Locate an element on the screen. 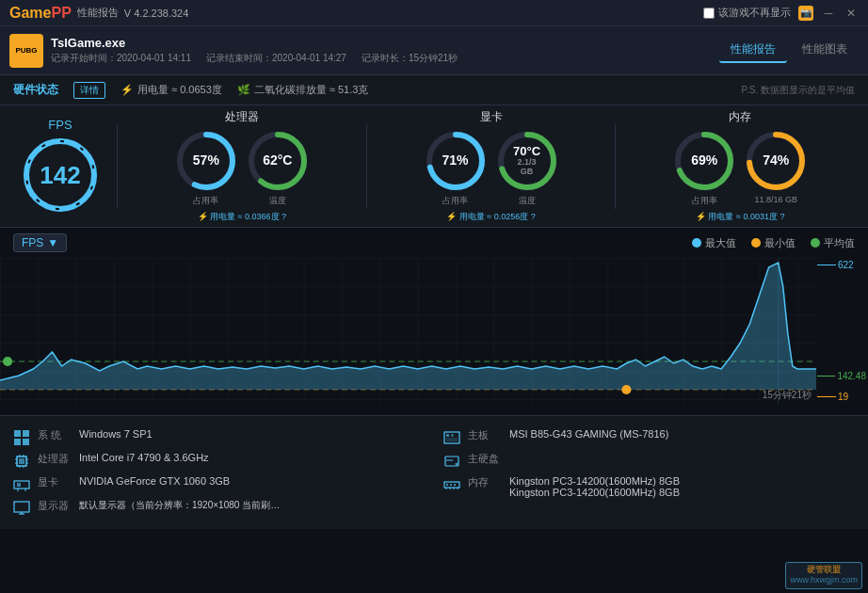  legend-max-label: 最大值 is located at coordinates (721, 243).